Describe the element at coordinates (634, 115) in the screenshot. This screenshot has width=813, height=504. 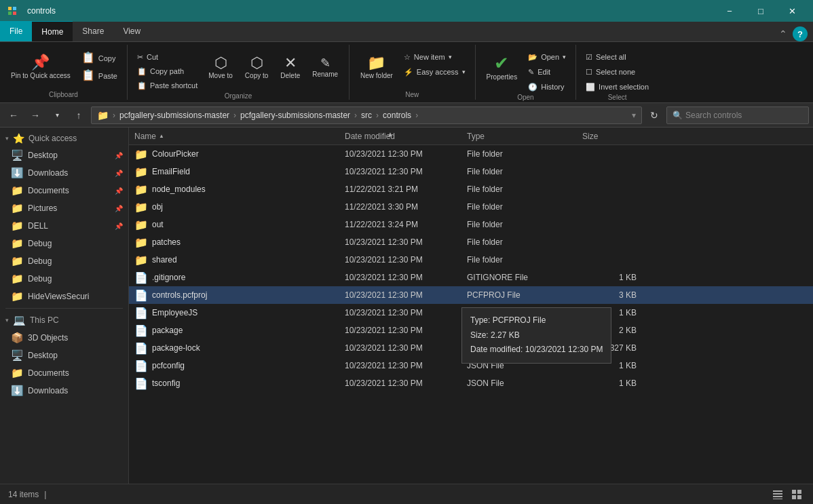
I see `address-dropdown-button: ▾` at that location.